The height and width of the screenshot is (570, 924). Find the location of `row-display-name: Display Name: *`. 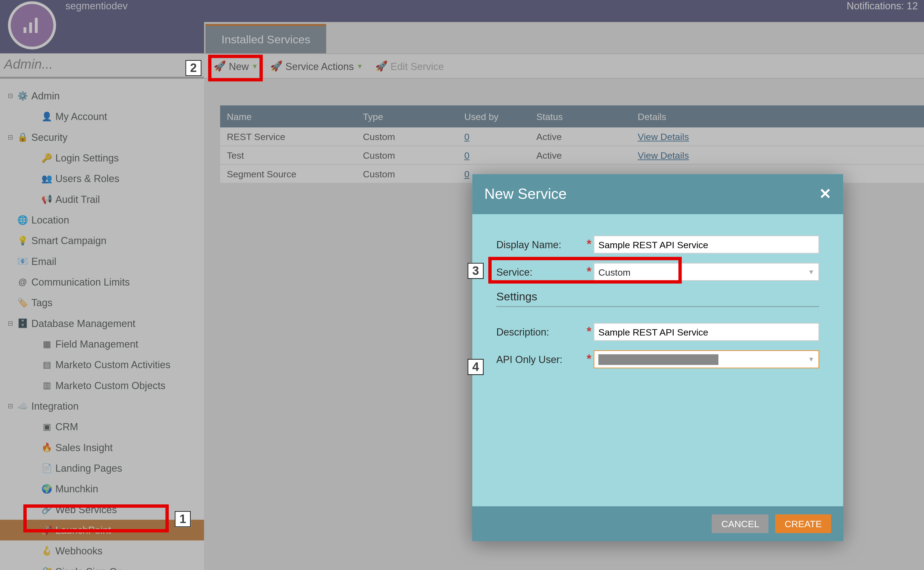

row-display-name: Display Name: * is located at coordinates (658, 245).